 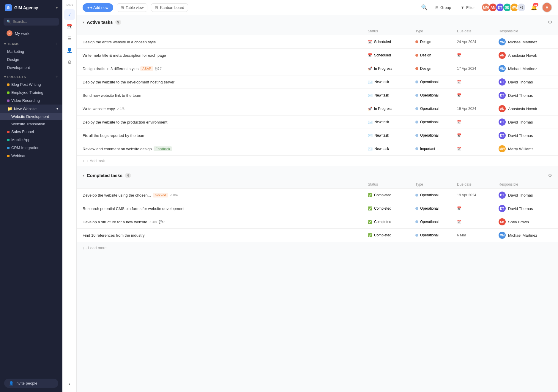 I want to click on invite-people-button: 👤 Invite people, so click(x=31, y=383).